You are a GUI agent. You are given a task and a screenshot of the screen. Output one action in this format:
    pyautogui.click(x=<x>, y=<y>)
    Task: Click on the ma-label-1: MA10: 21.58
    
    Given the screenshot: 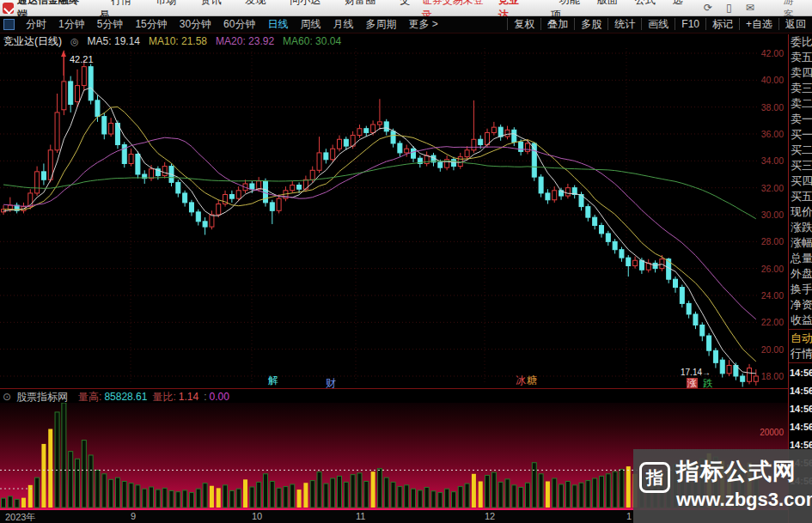 What is the action you would take?
    pyautogui.click(x=178, y=41)
    